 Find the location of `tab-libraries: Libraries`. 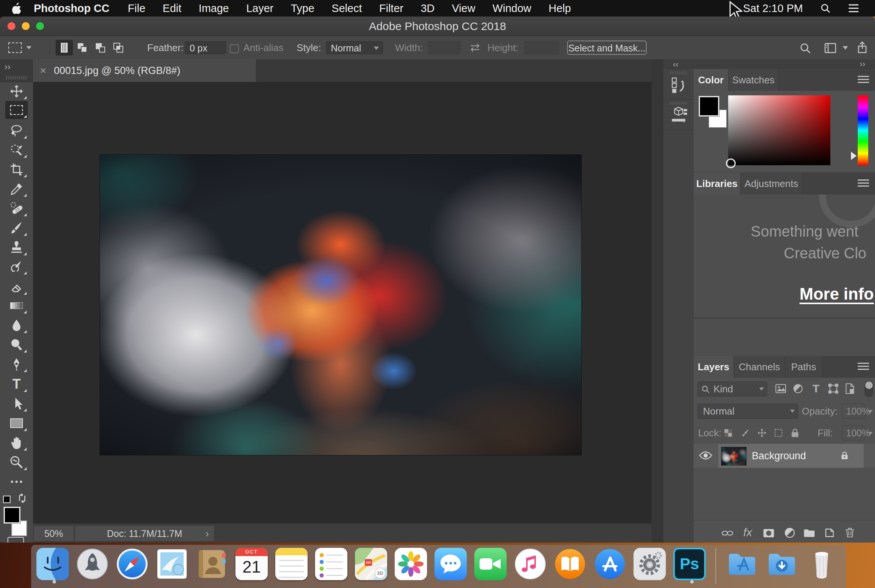

tab-libraries: Libraries is located at coordinates (717, 184).